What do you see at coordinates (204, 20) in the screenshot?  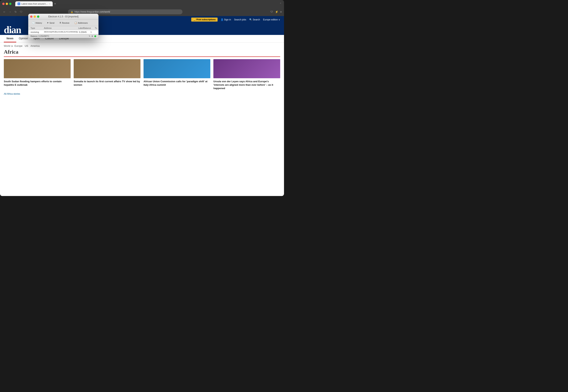 I see `print-subscriptions-button: 🔔 Print subscriptions` at bounding box center [204, 20].